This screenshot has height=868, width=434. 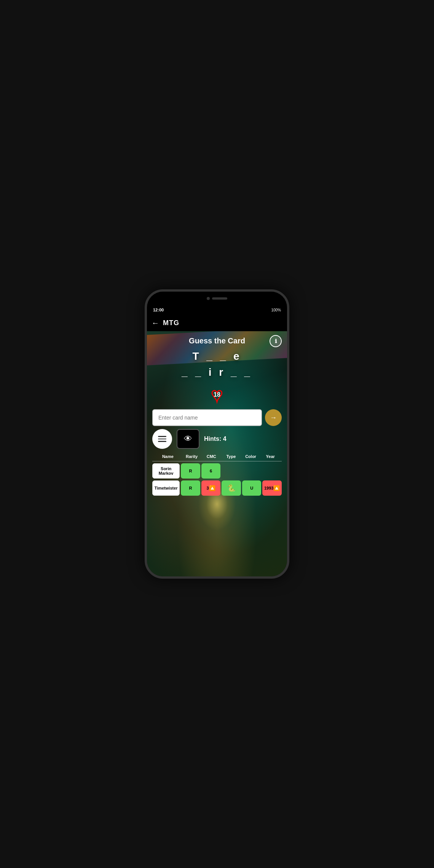 What do you see at coordinates (190, 471) in the screenshot?
I see `cell-rarity-1: R` at bounding box center [190, 471].